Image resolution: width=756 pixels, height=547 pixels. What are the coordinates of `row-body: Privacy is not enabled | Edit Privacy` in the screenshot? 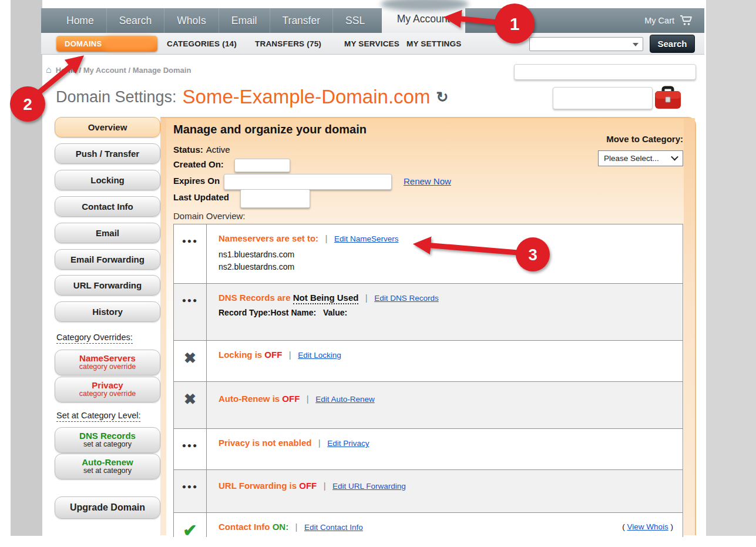 It's located at (445, 449).